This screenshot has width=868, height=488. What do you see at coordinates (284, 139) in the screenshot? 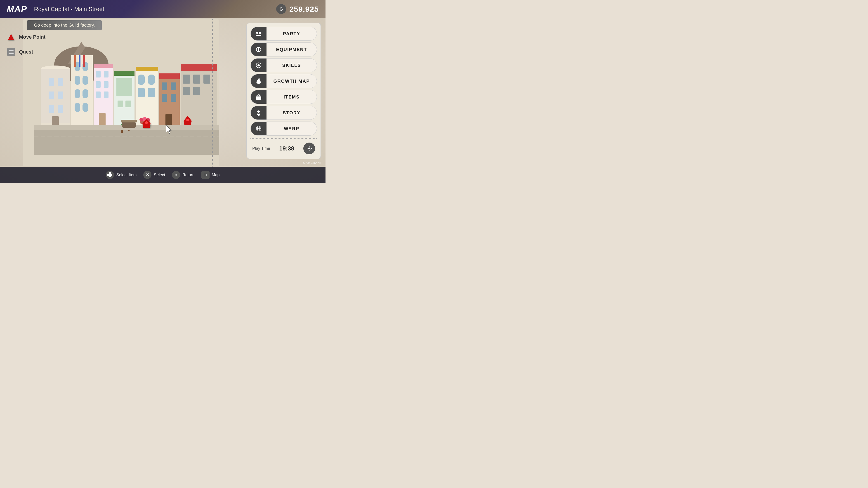
I see `menu-divider` at bounding box center [284, 139].